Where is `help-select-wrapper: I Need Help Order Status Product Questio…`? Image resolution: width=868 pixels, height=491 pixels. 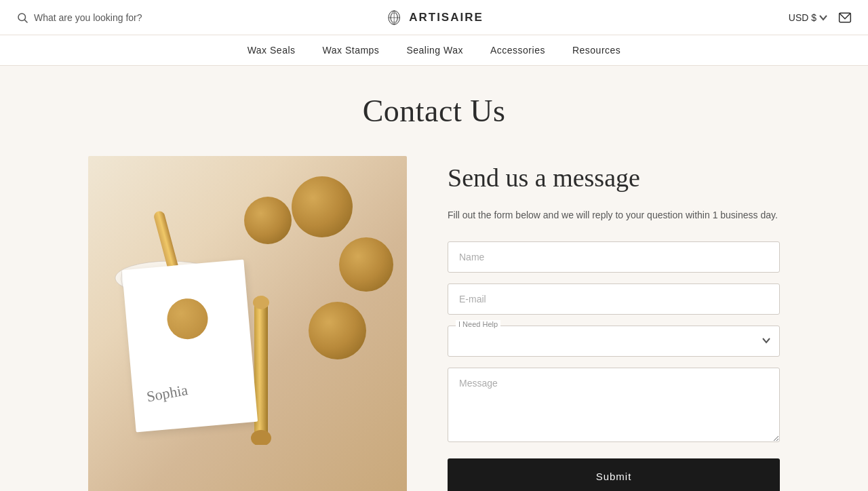 help-select-wrapper: I Need Help Order Status Product Questio… is located at coordinates (614, 341).